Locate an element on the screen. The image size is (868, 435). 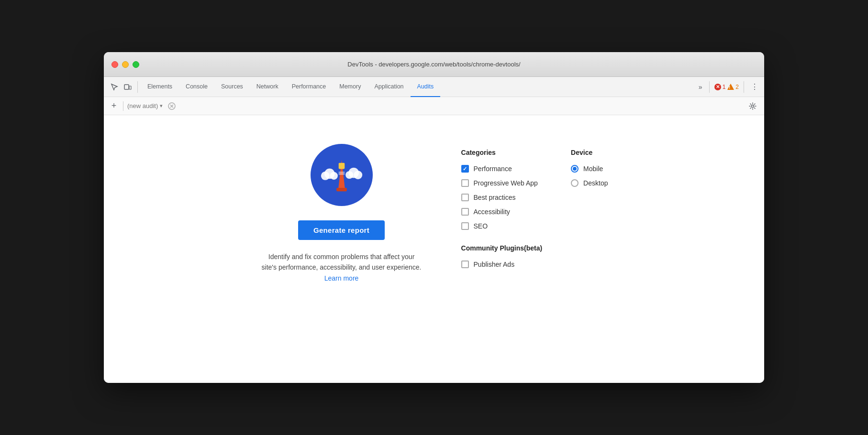
mobile-radio is located at coordinates (575, 169).